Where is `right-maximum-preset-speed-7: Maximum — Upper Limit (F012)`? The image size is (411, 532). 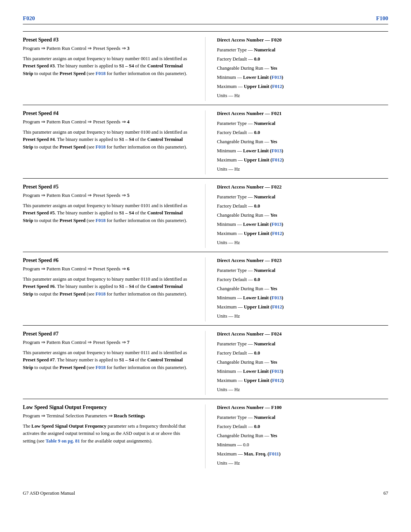
right-maximum-preset-speed-7: Maximum — Upper Limit (F012) is located at coordinates (303, 380).